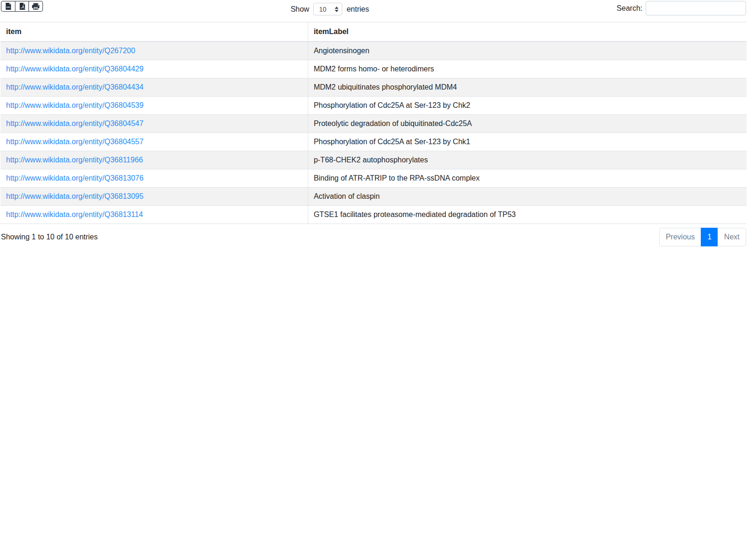 This screenshot has width=747, height=560. What do you see at coordinates (154, 105) in the screenshot?
I see `item-cell: http://www.wikidata.org/entity/Q36804539` at bounding box center [154, 105].